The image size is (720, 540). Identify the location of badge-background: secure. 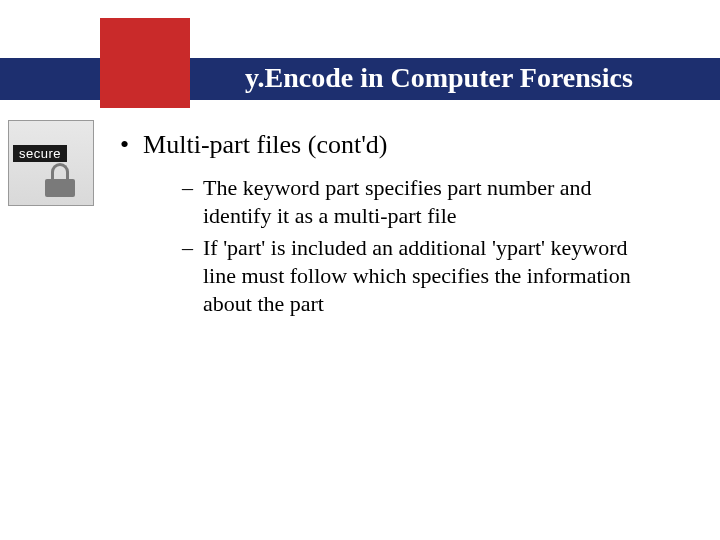
(51, 163).